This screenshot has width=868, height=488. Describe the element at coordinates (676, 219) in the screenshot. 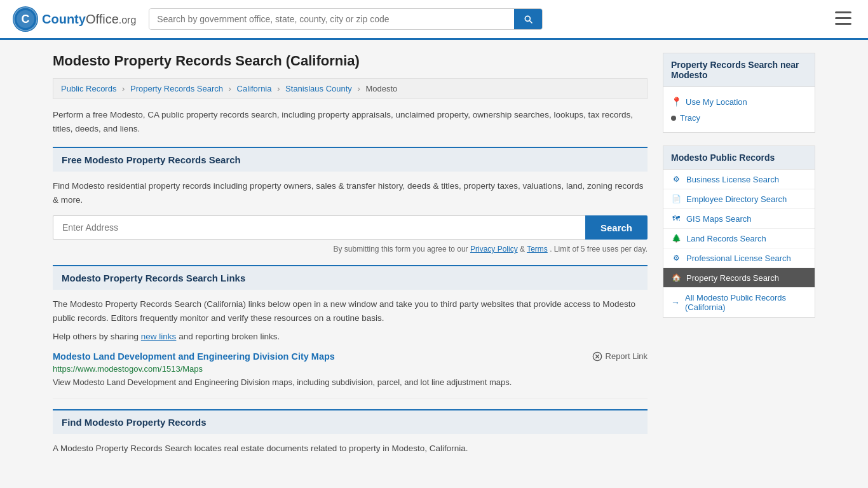

I see `map-icon: 🗺` at that location.